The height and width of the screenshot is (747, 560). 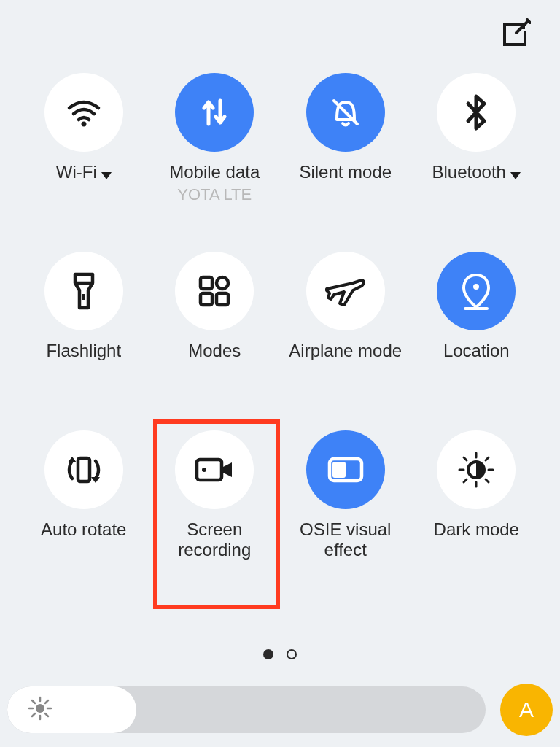 I want to click on auto-brightness-label: A, so click(x=526, y=710).